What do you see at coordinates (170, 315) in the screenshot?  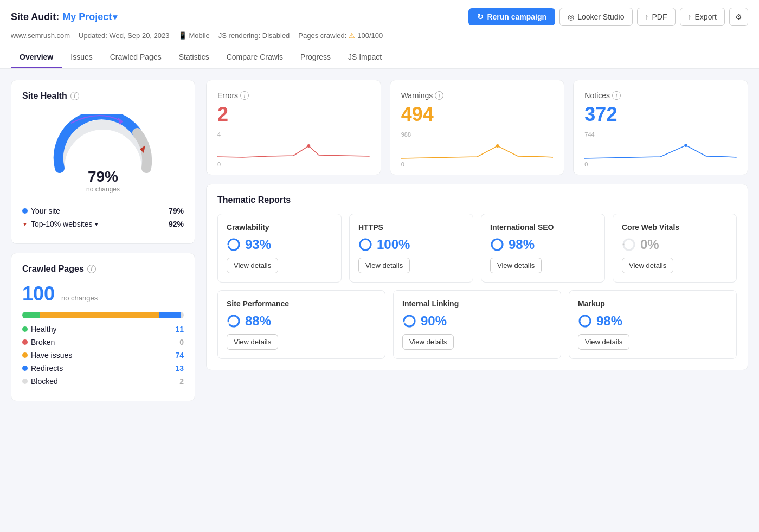 I see `bar-redirects` at bounding box center [170, 315].